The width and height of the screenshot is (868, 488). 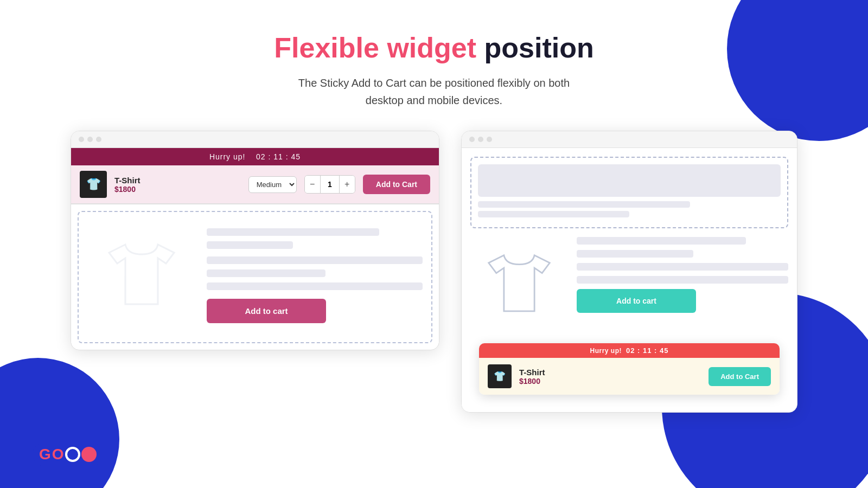 What do you see at coordinates (255, 140) in the screenshot?
I see `left-browser-toolbar` at bounding box center [255, 140].